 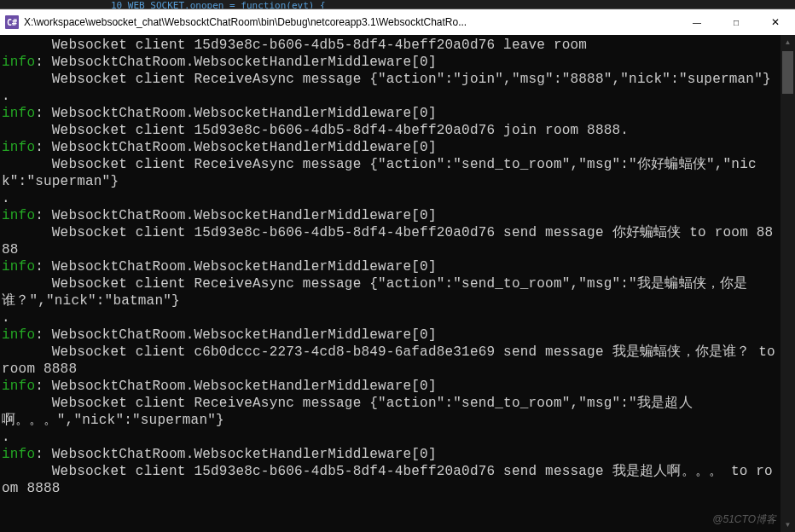 I want to click on app-icon: C#, so click(x=12, y=22).